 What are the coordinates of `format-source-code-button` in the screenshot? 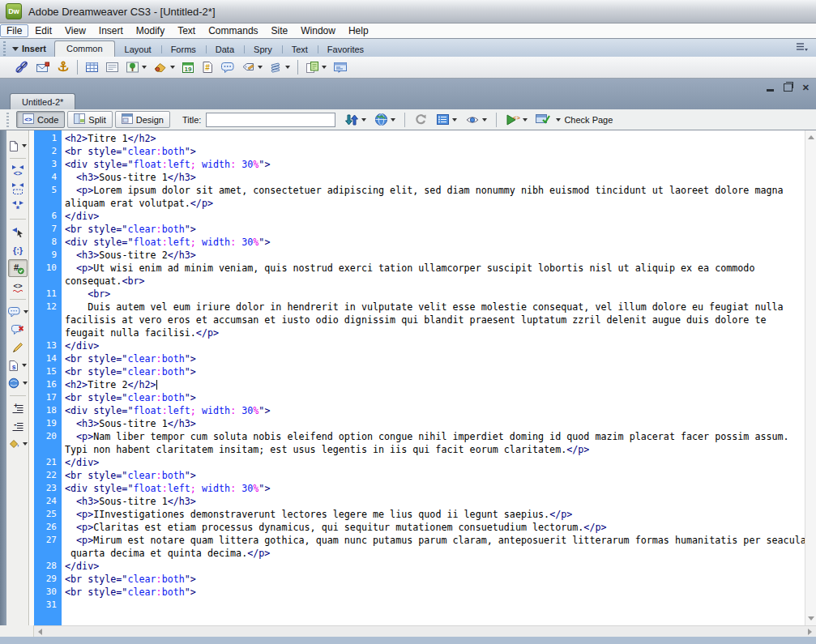 It's located at (18, 444).